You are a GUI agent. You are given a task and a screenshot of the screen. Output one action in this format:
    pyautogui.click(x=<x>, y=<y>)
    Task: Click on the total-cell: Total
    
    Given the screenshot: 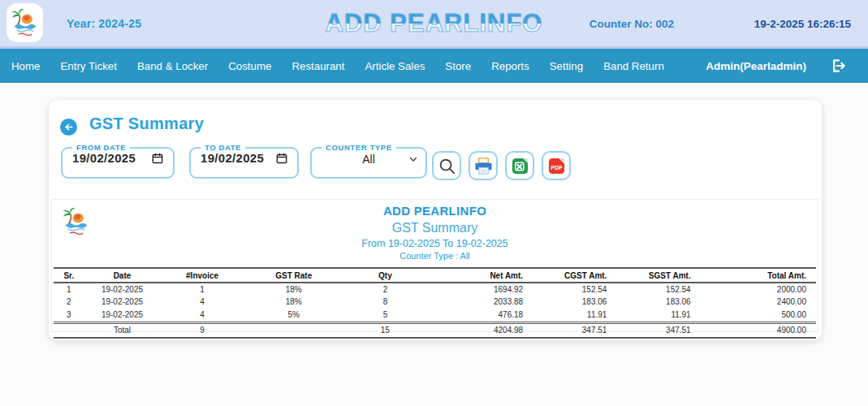 What is the action you would take?
    pyautogui.click(x=123, y=330)
    